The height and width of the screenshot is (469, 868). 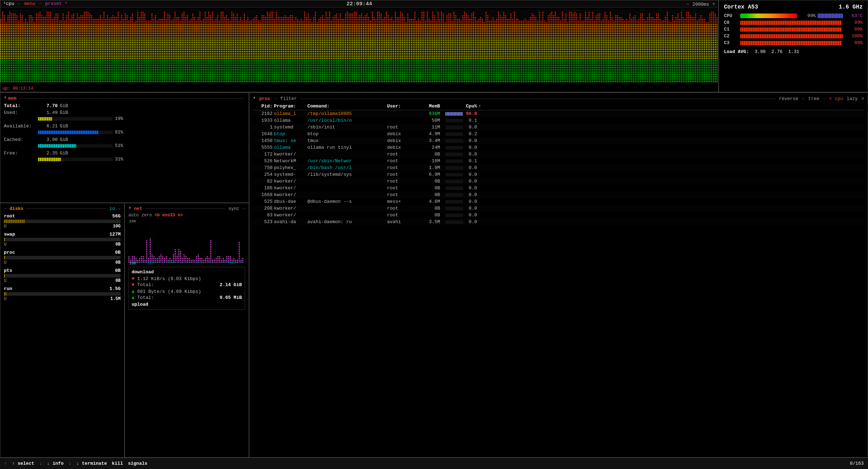 I want to click on cpu-info-panel: Cortex A53 1.6 GHz CPU 99% 63°C C099%C19…, so click(x=793, y=46).